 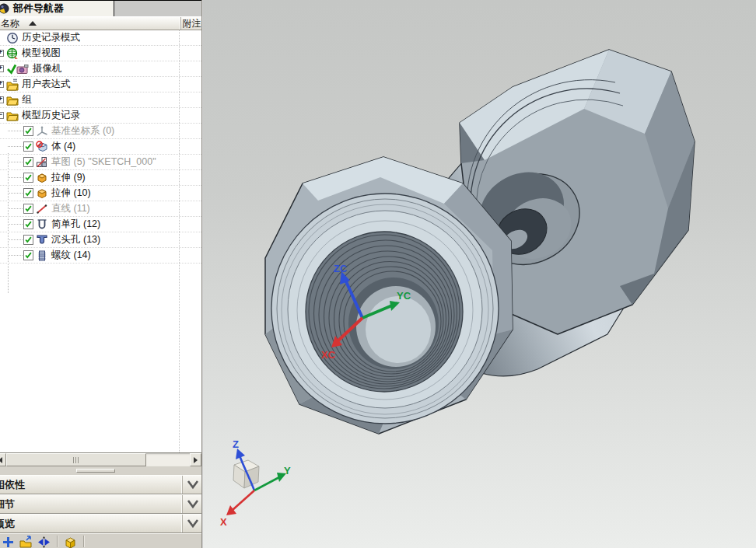 What do you see at coordinates (101, 485) in the screenshot?
I see `pane-dependencies: 相依性` at bounding box center [101, 485].